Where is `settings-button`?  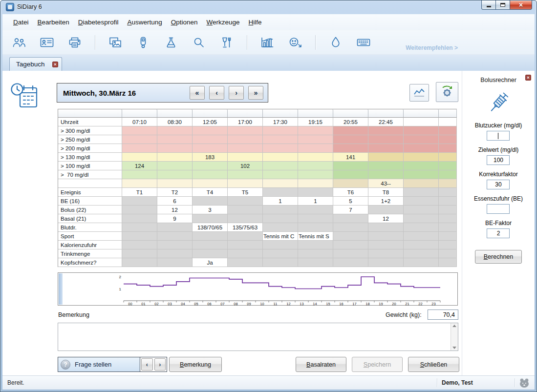
settings-button is located at coordinates (447, 92).